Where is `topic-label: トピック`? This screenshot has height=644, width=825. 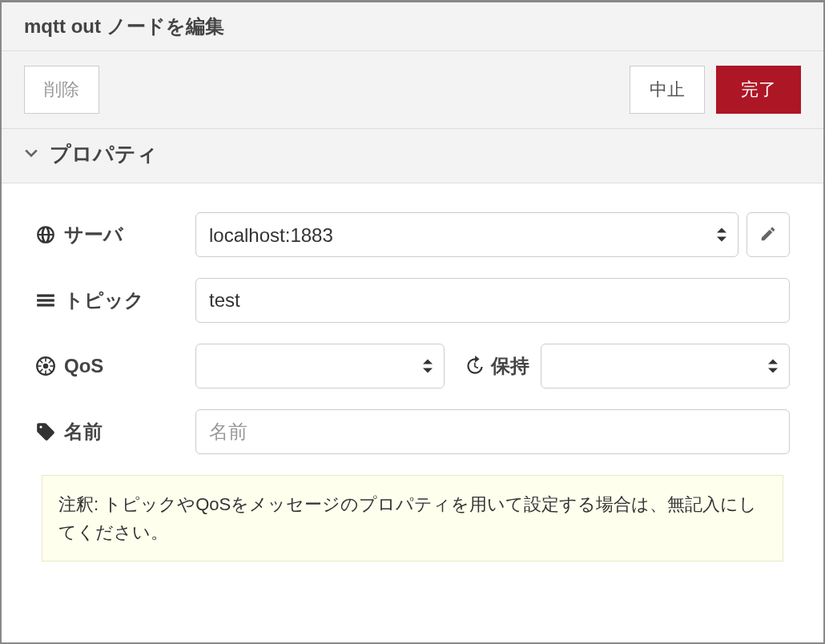
topic-label: トピック is located at coordinates (104, 300).